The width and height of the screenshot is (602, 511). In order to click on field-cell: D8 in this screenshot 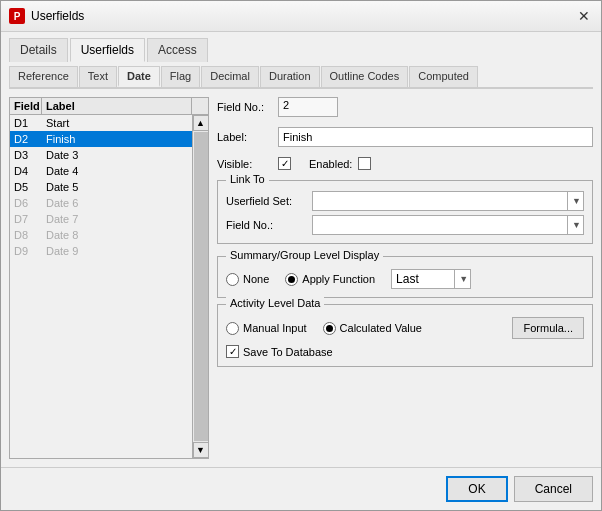, I will do `click(30, 235)`.